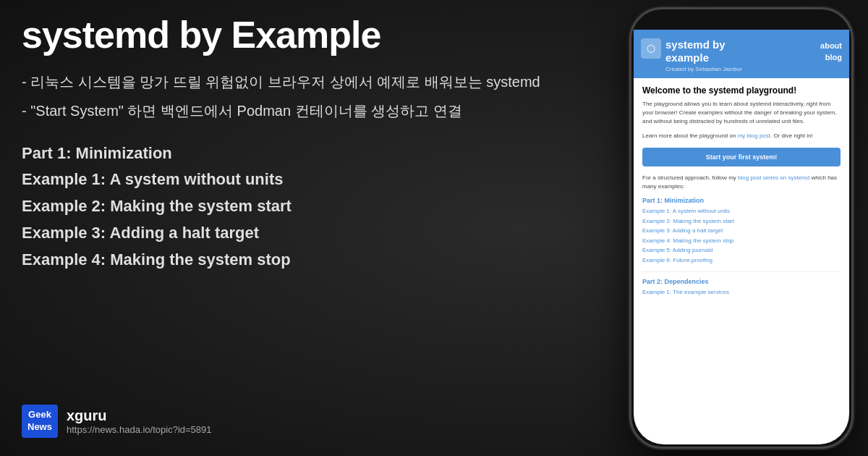 This screenshot has height=456, width=868. Describe the element at coordinates (692, 55) in the screenshot. I see `site-logo-area: ⬡ systemd by example Created by Sebastia…` at that location.